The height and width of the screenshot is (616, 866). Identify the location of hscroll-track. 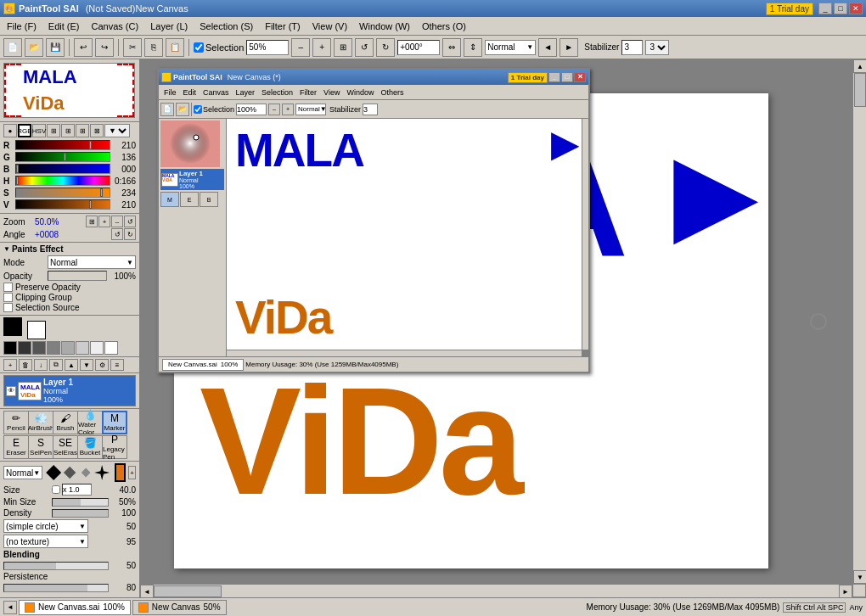
(496, 591).